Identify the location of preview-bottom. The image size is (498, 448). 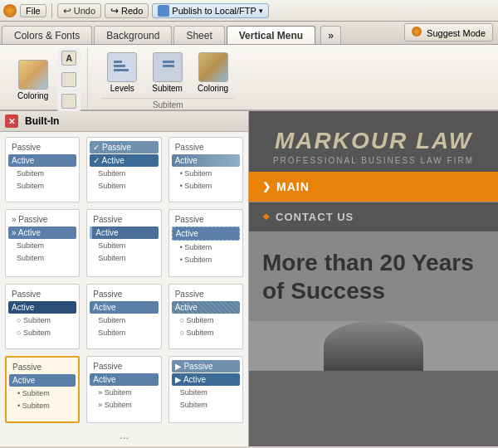
(374, 346).